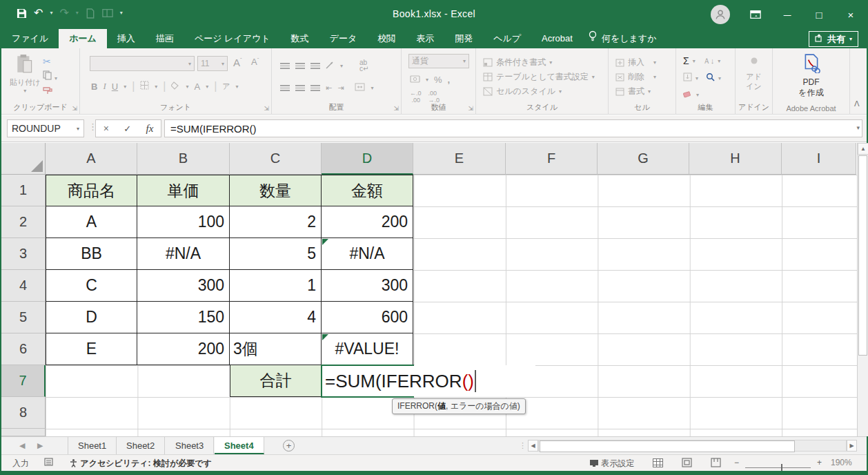 Image resolution: width=868 pixels, height=475 pixels. Describe the element at coordinates (276, 222) in the screenshot. I see `cell-c2: 2` at that location.